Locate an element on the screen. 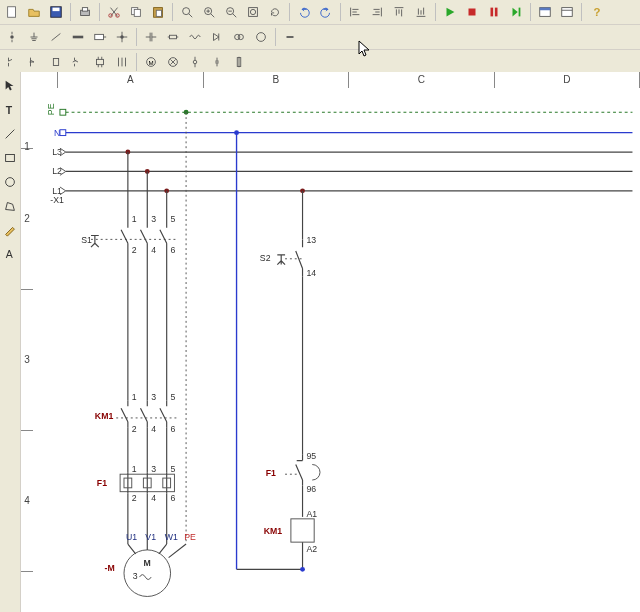 Image resolution: width=640 pixels, height=612 pixels. pause-icon is located at coordinates (494, 12).